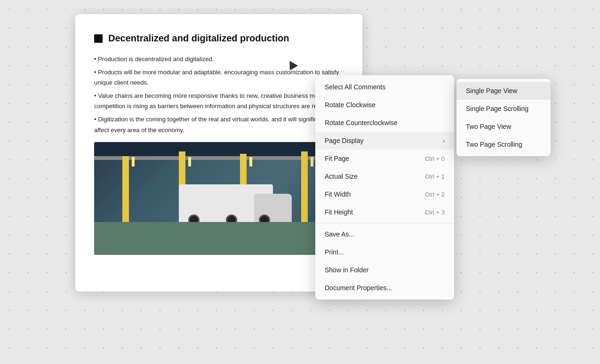 Image resolution: width=600 pixels, height=364 pixels. Describe the element at coordinates (435, 177) in the screenshot. I see `shortcut-actual-size: Ctrl + 1` at that location.